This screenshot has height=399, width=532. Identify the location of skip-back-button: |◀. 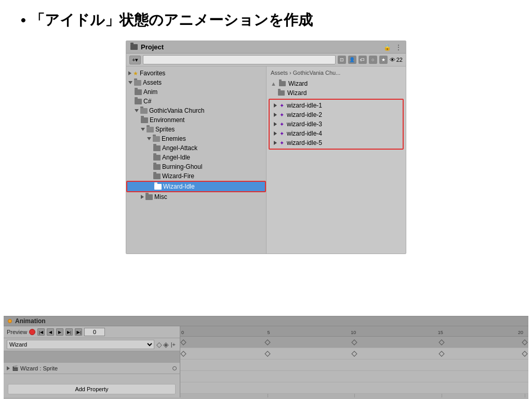
(41, 332).